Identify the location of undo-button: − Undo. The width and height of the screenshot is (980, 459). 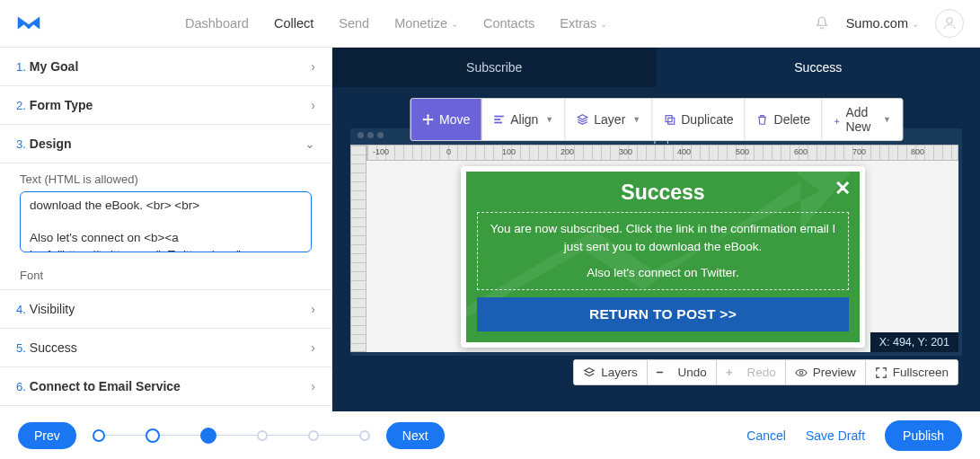
(683, 372).